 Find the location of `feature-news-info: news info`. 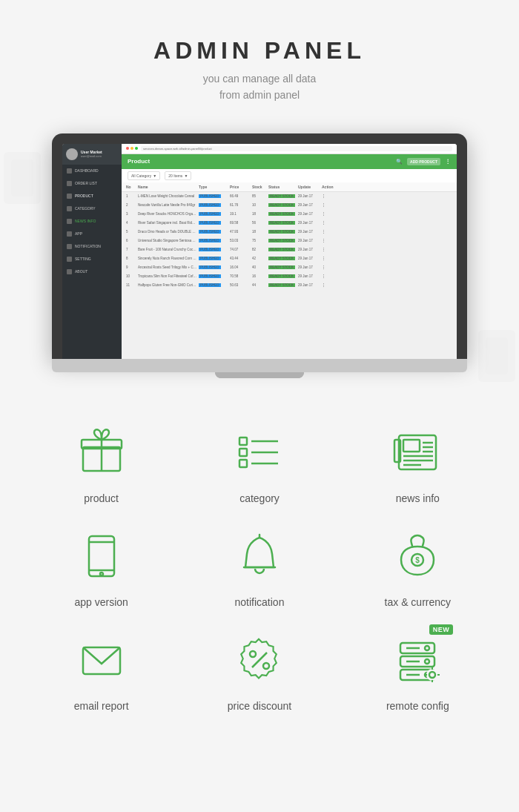

feature-news-info: news info is located at coordinates (418, 463).